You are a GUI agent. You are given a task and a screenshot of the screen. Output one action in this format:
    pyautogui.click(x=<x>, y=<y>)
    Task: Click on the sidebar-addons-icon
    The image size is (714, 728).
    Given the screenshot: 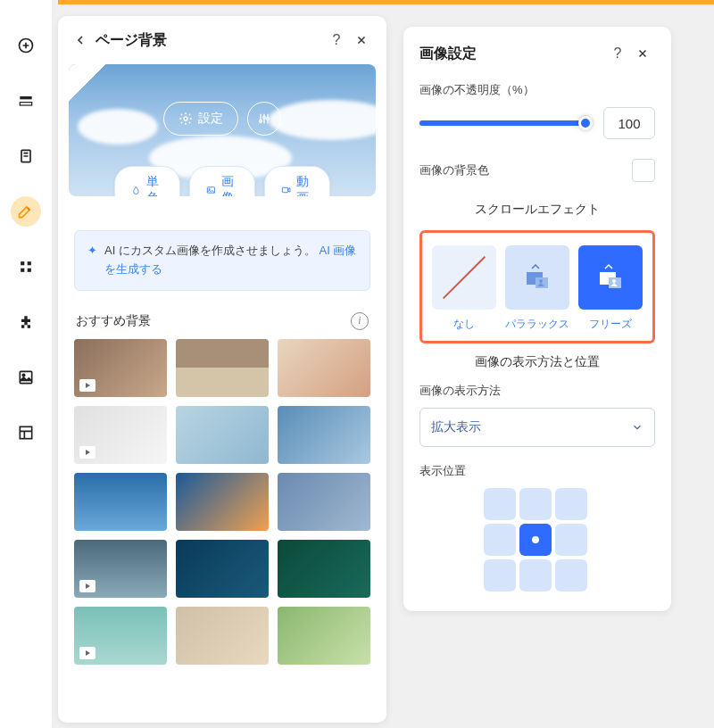 What is the action you would take?
    pyautogui.click(x=26, y=322)
    